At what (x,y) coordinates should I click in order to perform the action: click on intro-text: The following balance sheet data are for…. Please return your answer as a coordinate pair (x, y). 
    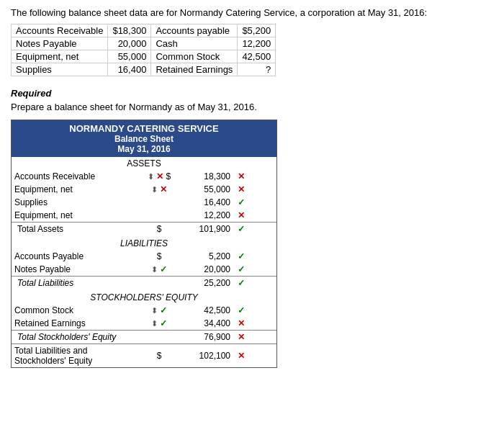
    Looking at the image, I should click on (252, 13).